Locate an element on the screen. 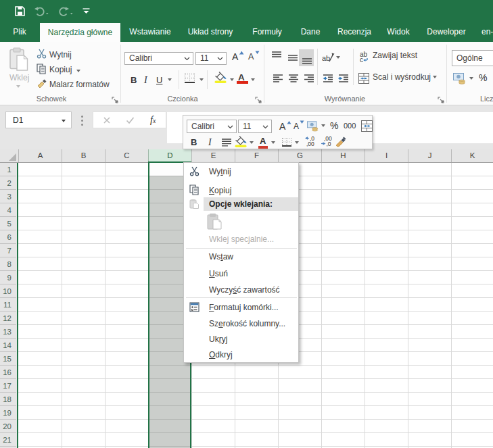  svg-text: ,0 is located at coordinates (329, 143).